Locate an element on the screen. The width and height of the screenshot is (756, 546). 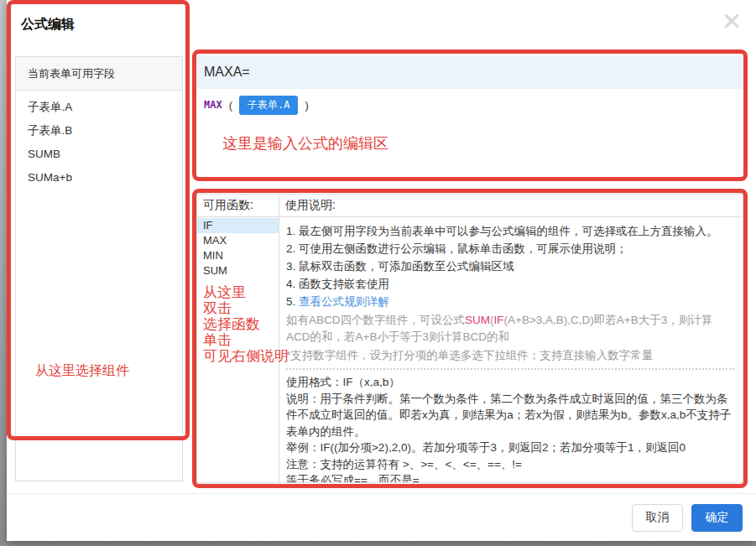
field-item: SUMB is located at coordinates (99, 154).